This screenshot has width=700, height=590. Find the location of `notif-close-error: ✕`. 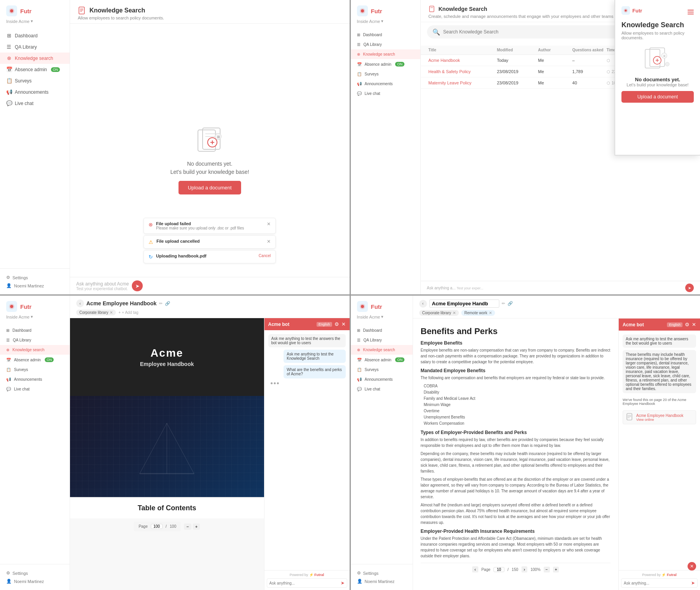

notif-close-error: ✕ is located at coordinates (269, 224).